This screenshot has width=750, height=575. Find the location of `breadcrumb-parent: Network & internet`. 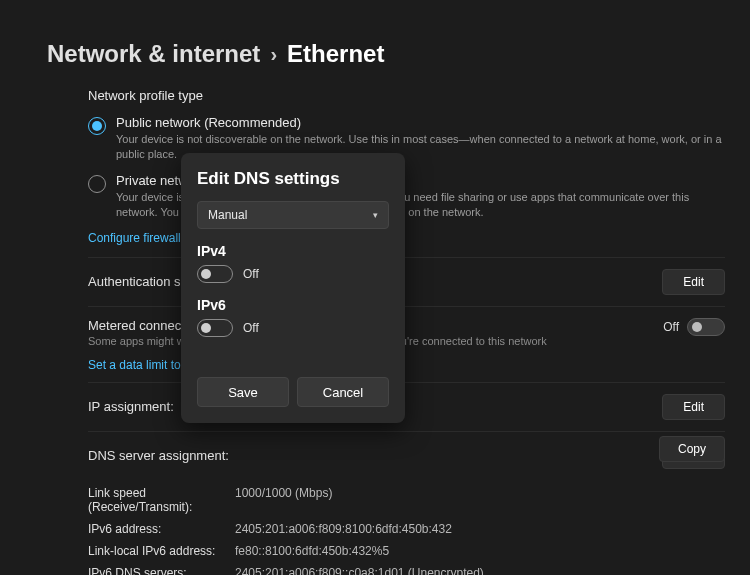

breadcrumb-parent: Network & internet is located at coordinates (154, 54).